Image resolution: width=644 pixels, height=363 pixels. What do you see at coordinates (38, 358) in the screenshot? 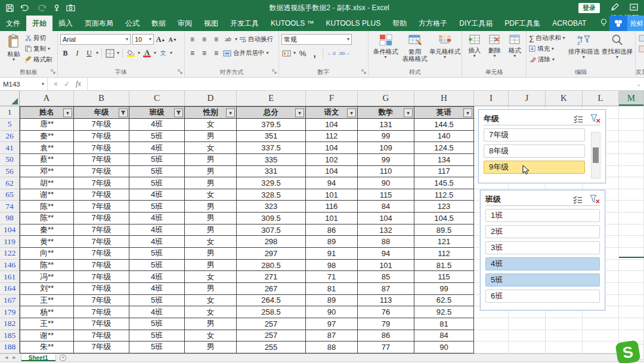
I see `sheet-tab-active: Sheet1` at bounding box center [38, 358].